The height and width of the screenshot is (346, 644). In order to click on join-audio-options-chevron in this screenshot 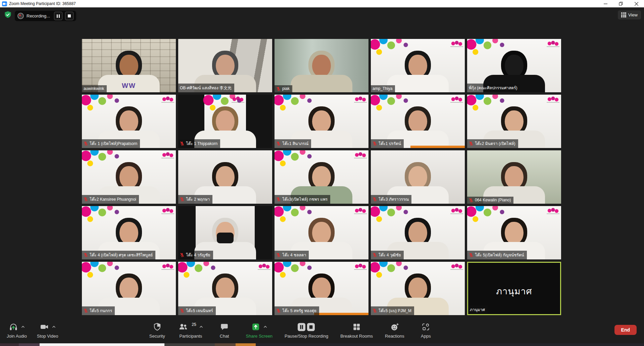, I will do `click(23, 327)`.